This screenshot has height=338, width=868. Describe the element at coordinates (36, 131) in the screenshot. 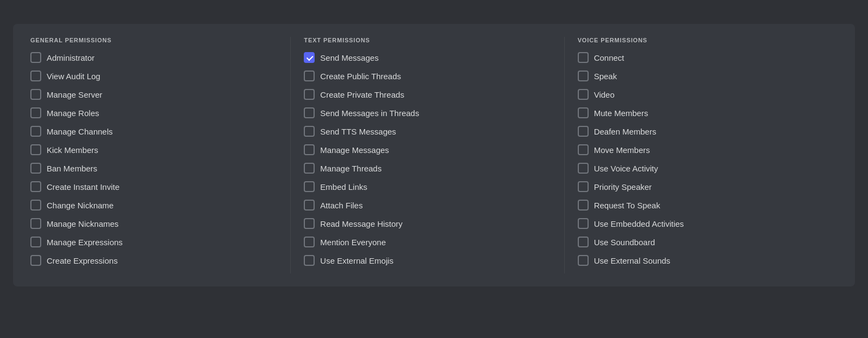

I see `checkbox-manage-channels` at that location.